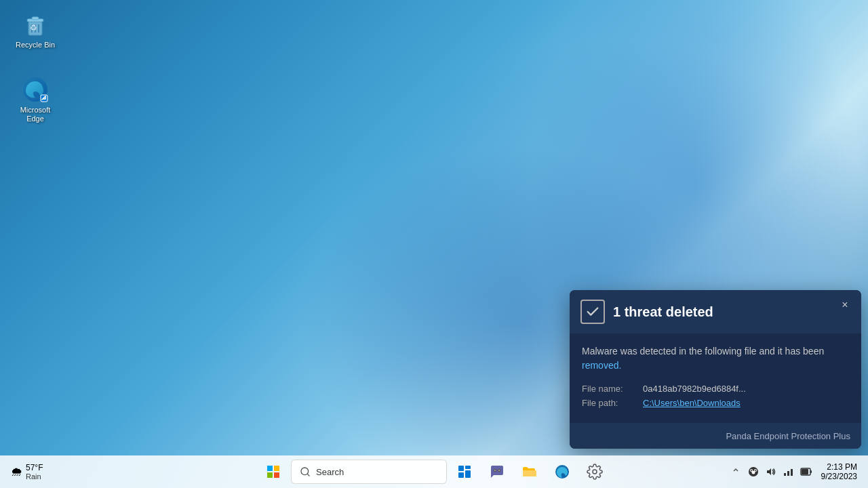  I want to click on file-path-label: File path:, so click(612, 403).